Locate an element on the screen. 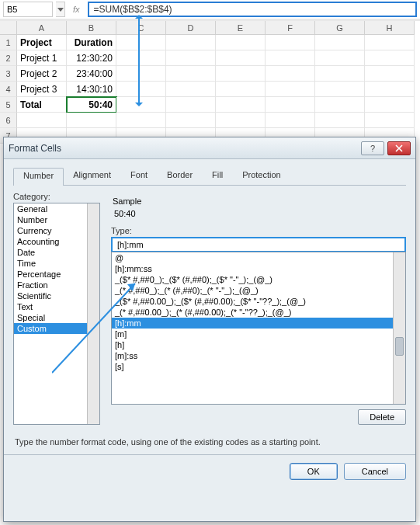  name-box-dropdown is located at coordinates (61, 9).